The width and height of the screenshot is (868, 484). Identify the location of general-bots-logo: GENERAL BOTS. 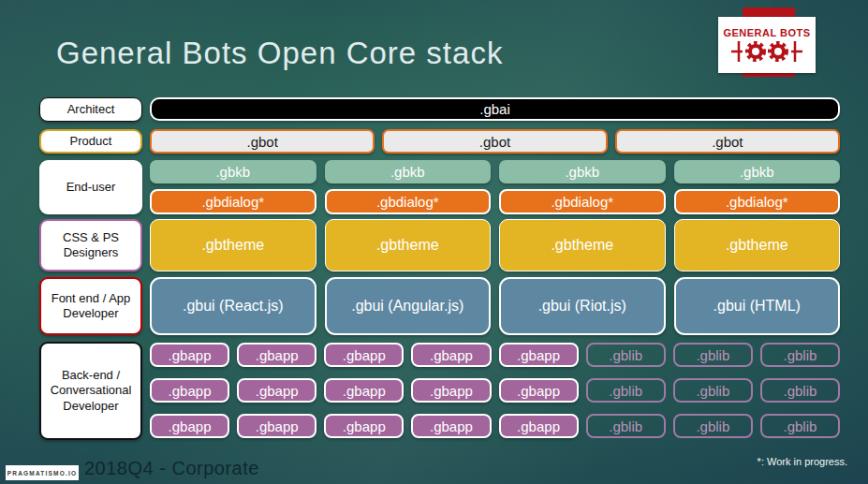
(767, 45).